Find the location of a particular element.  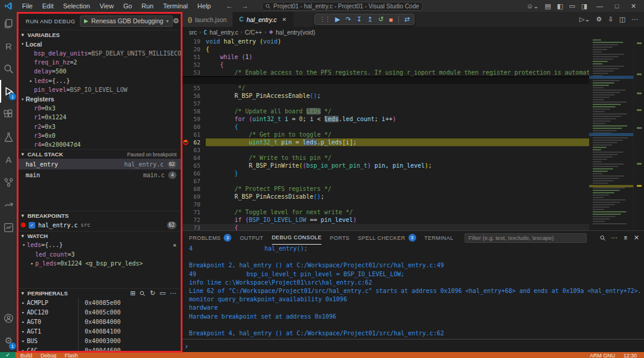

code-line: 55 */ is located at coordinates (385, 88).